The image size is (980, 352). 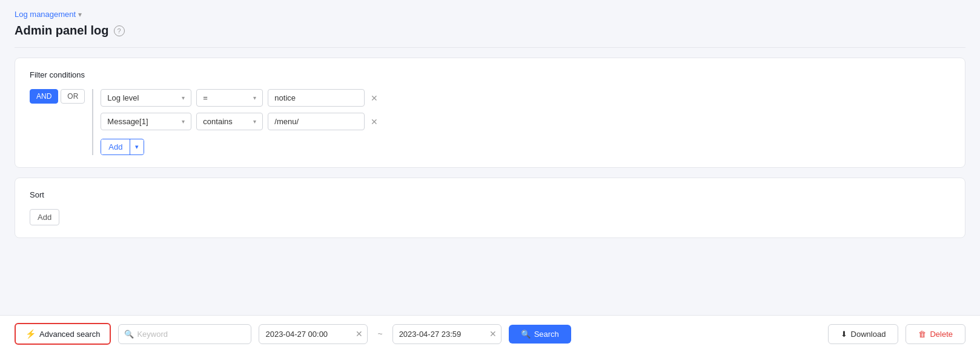 I want to click on date-to-clear-button: ✕, so click(x=493, y=334).